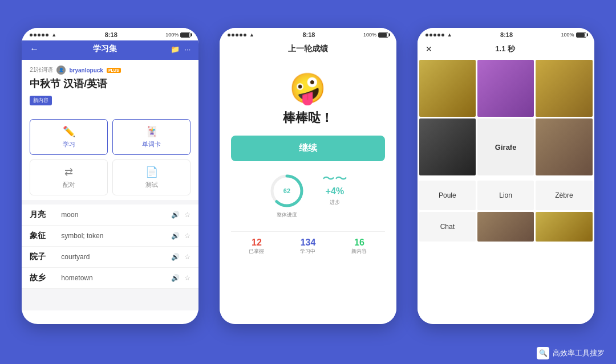 The image size is (616, 364). Describe the element at coordinates (110, 236) in the screenshot. I see `vocab-item-1: 象征 symbol; token 🔊 ☆` at that location.